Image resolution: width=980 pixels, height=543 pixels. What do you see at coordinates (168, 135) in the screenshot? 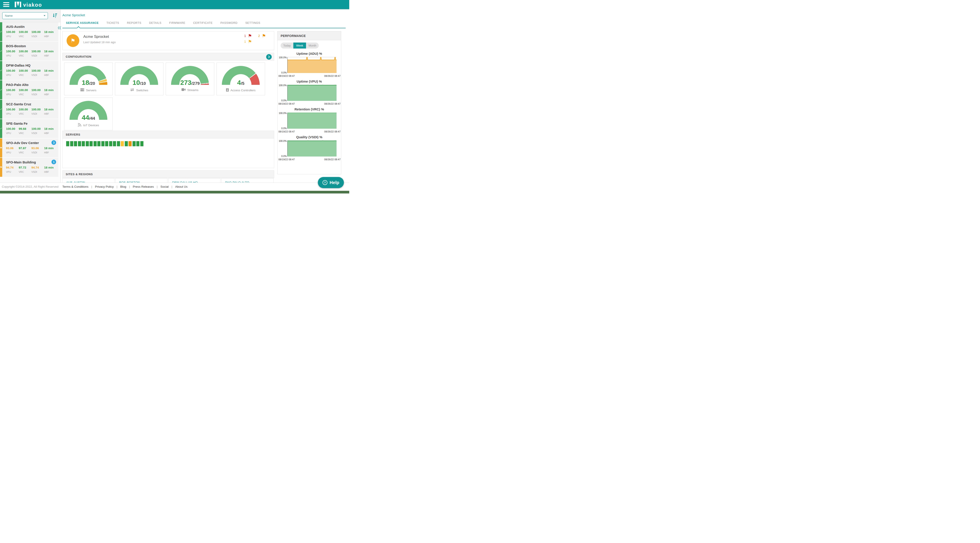
I see `servers-section-header: SERVERS` at bounding box center [168, 135].